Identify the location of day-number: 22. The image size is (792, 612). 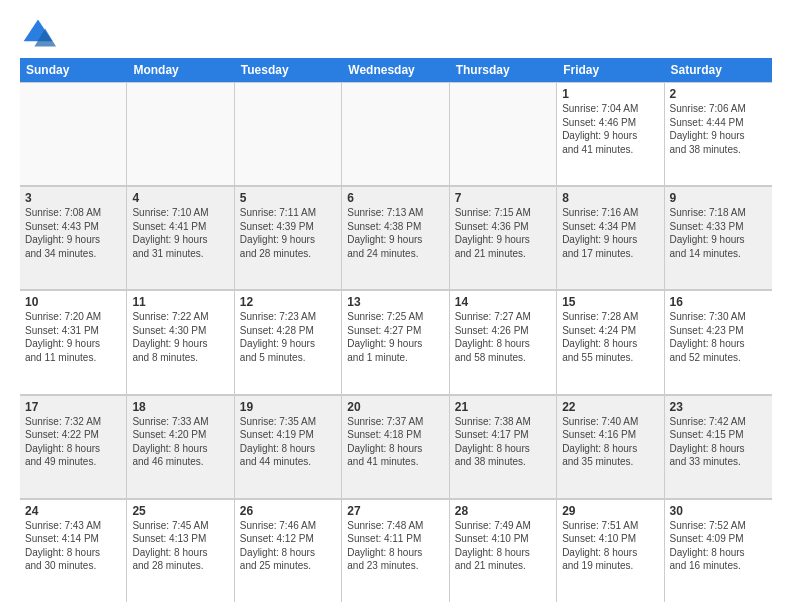
(610, 407).